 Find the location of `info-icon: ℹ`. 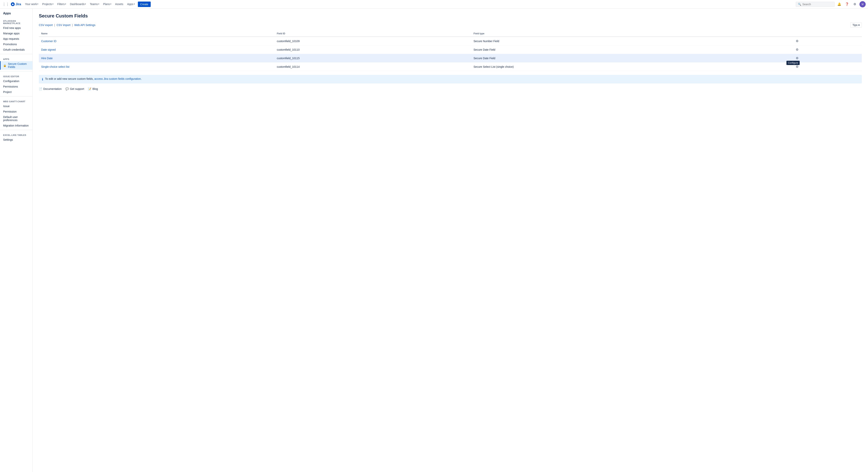

info-icon: ℹ is located at coordinates (42, 79).